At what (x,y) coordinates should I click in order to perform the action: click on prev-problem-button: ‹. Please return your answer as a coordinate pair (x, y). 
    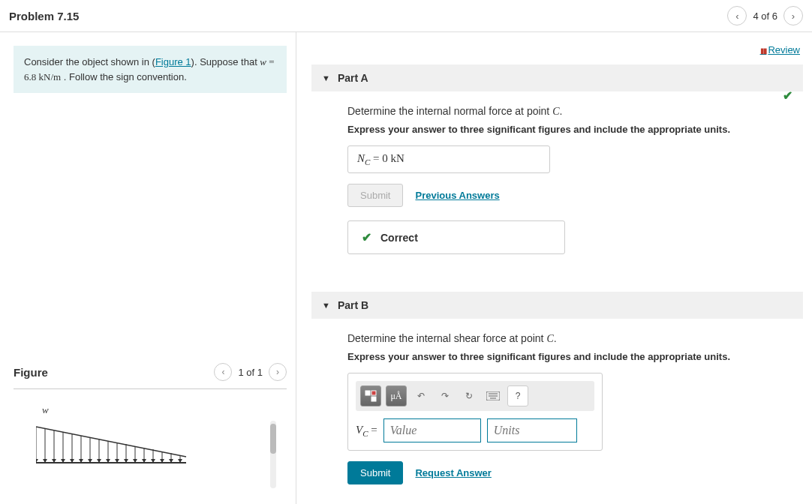
    Looking at the image, I should click on (737, 16).